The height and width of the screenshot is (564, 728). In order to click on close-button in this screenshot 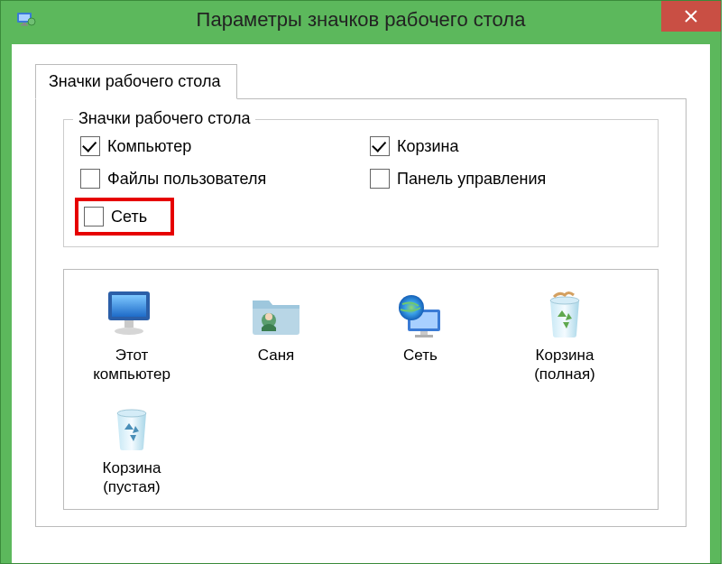, I will do `click(691, 16)`.